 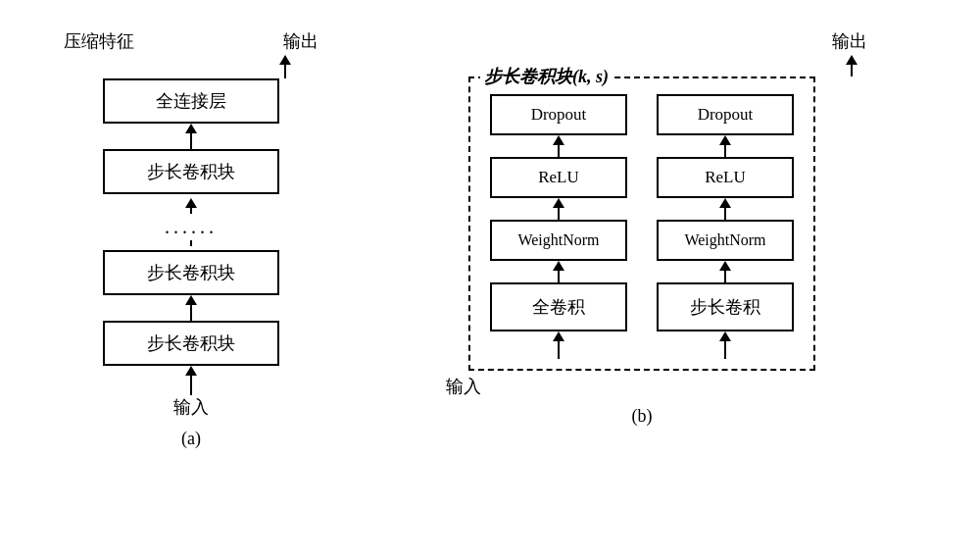 I want to click on arrow-right-input, so click(x=725, y=345).